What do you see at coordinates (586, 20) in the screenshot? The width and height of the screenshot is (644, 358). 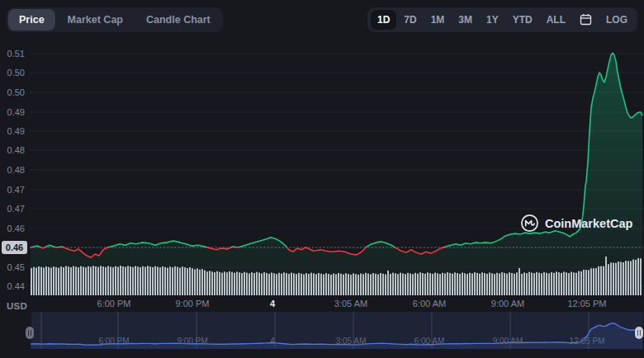 I see `calendar-icon` at bounding box center [586, 20].